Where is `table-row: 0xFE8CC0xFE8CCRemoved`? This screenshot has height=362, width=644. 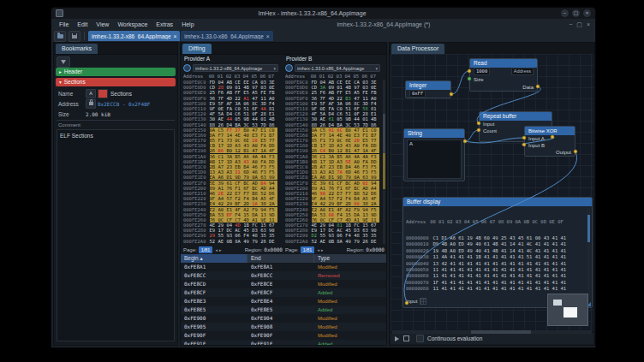
table-row: 0xFE8CC0xFE8CCRemoved is located at coordinates (283, 276).